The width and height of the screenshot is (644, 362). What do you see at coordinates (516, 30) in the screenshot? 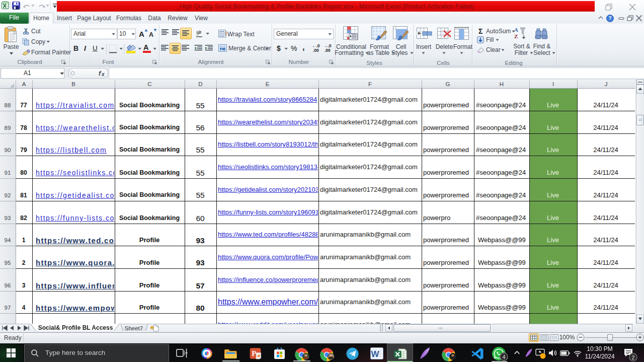
I see `svg-text: A` at bounding box center [516, 30].